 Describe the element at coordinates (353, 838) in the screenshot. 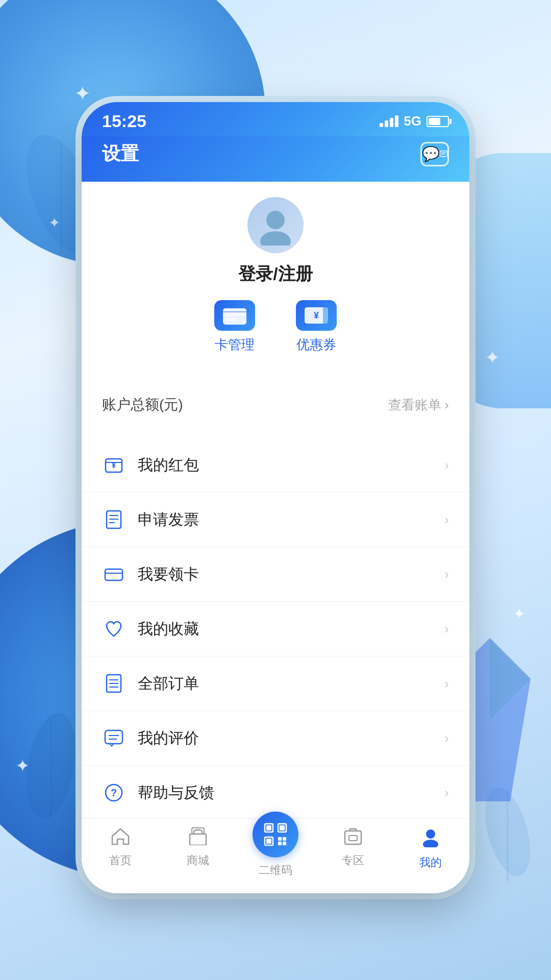

I see `zone-icon` at that location.